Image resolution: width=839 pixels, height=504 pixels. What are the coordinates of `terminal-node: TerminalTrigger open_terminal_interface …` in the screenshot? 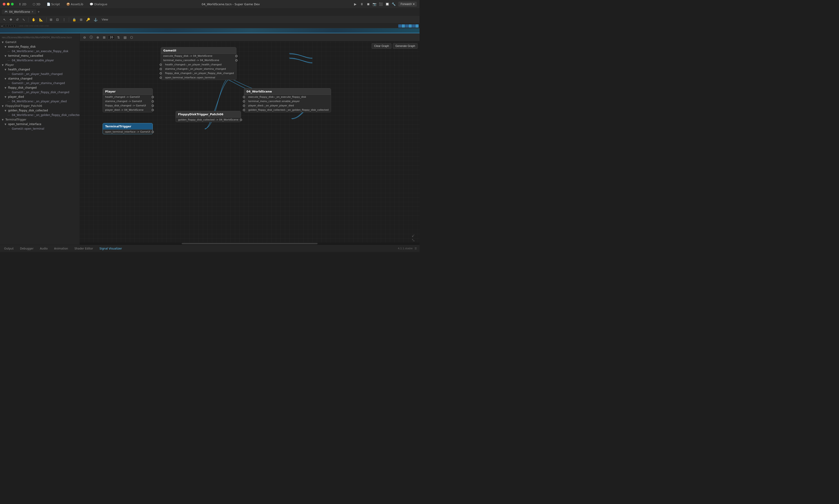 It's located at (128, 128).